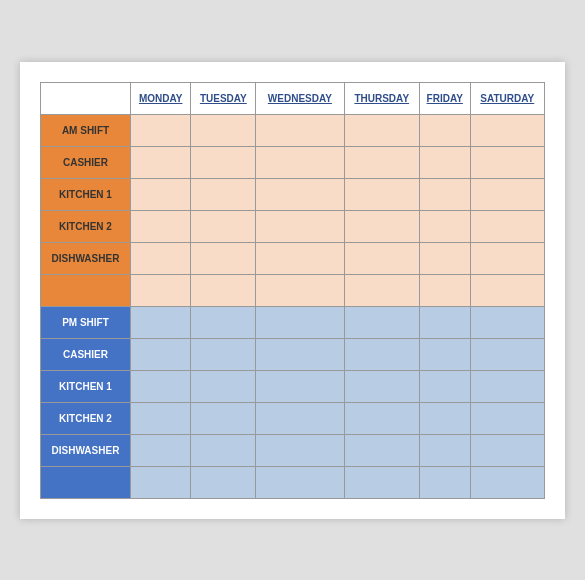 This screenshot has width=585, height=580. I want to click on am-cashier-friday, so click(444, 162).